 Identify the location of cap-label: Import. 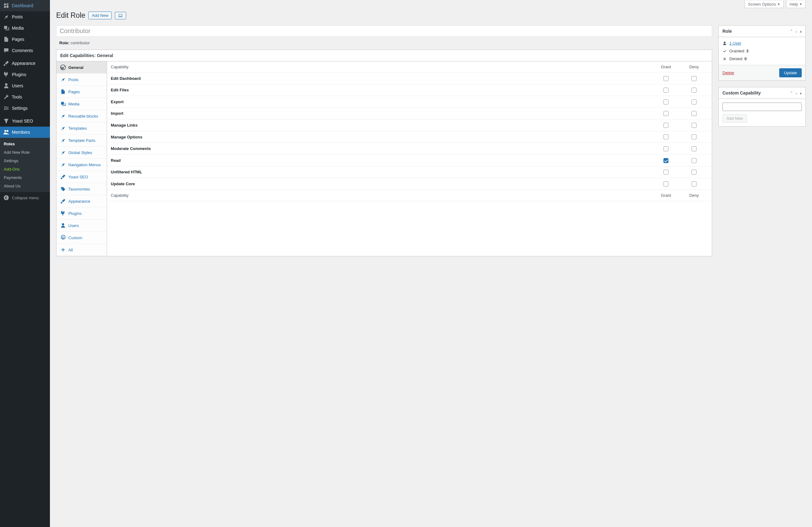
(381, 113).